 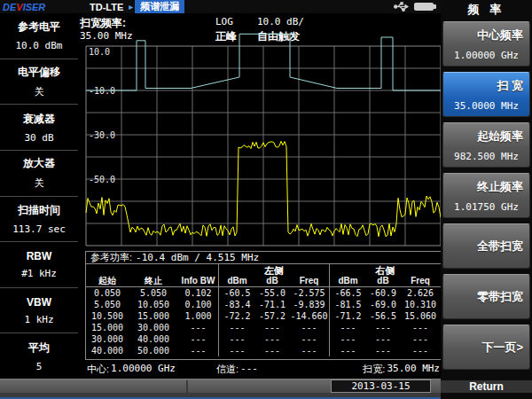 What do you see at coordinates (263, 293) in the screenshot?
I see `sem-table-row: 0.0505.0500.102-60.5-55.0-2.575-66.5-60.…` at bounding box center [263, 293].